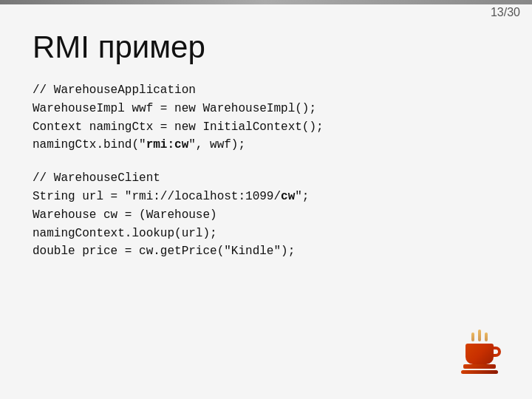  Describe the element at coordinates (479, 337) in the screenshot. I see `steam-lines` at that location.